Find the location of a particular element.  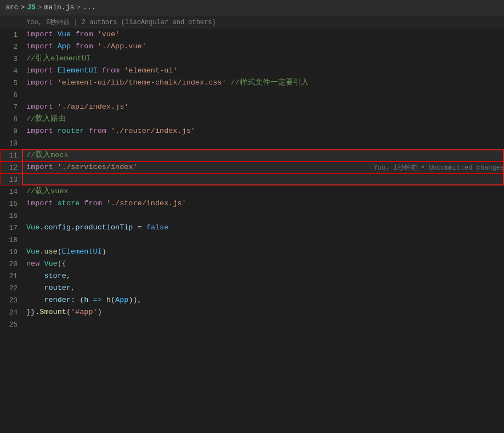

token-plain: = is located at coordinates (139, 227).